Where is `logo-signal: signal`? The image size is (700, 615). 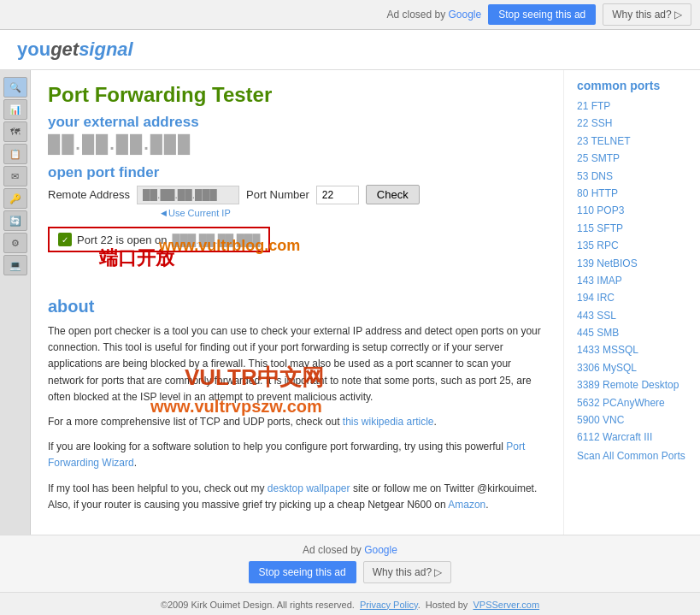
logo-signal: signal is located at coordinates (106, 50).